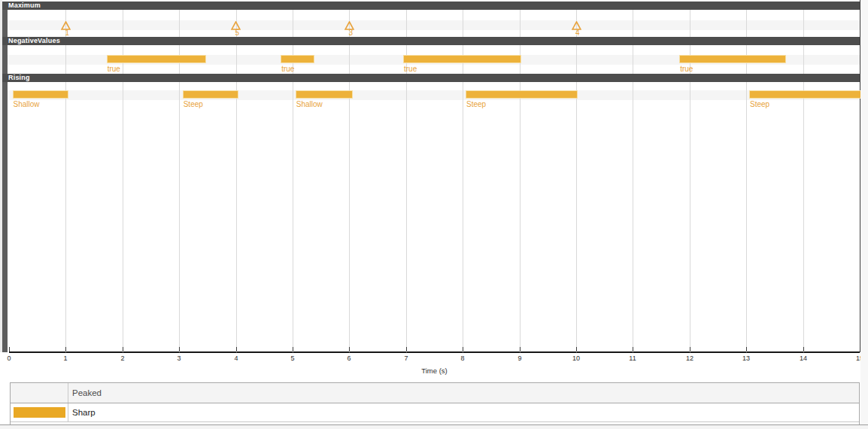  What do you see at coordinates (351, 33) in the screenshot?
I see `marker-value-label: 3` at bounding box center [351, 33].